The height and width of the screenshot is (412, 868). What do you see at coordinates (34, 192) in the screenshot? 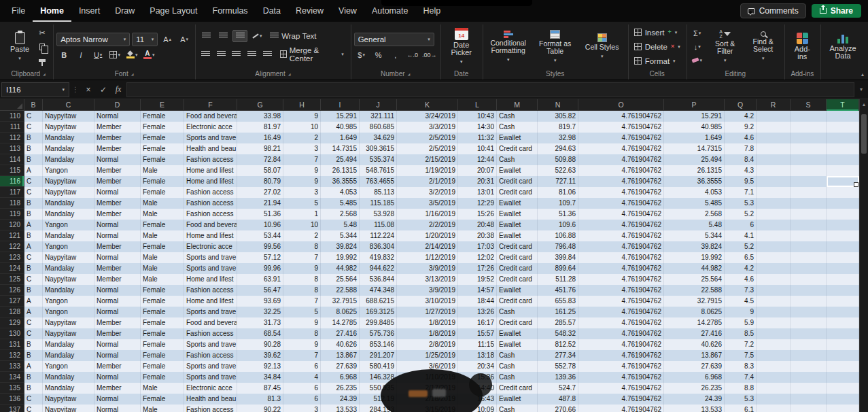
I see `cell-B117: C` at bounding box center [34, 192].